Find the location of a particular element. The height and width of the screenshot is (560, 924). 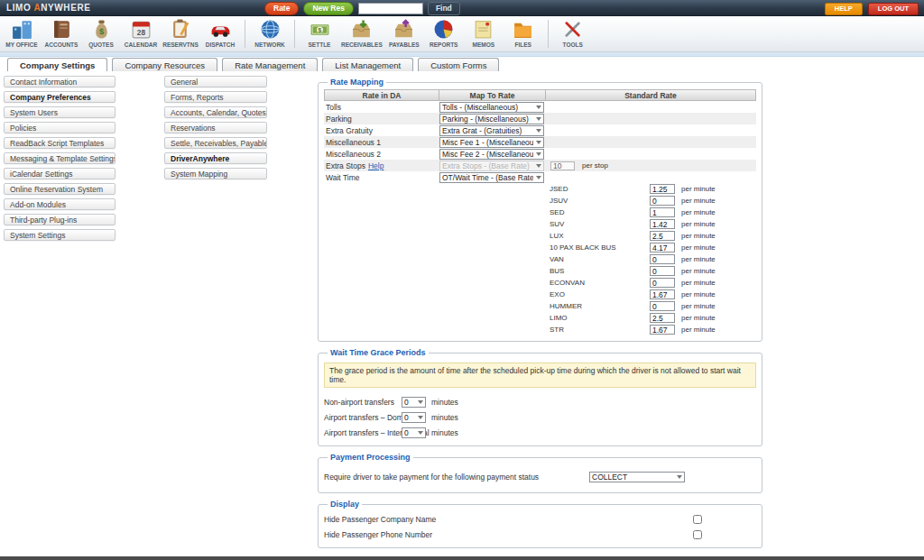

map-to-rate-cell: Misc Fee 1 - (Miscellaneous) is located at coordinates (493, 142).